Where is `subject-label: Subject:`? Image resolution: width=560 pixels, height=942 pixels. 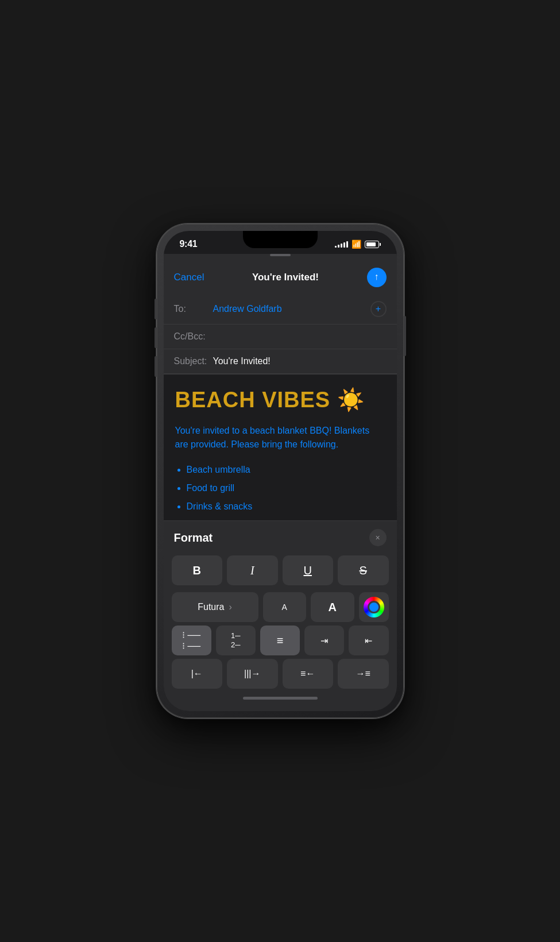 subject-label: Subject: is located at coordinates (191, 361).